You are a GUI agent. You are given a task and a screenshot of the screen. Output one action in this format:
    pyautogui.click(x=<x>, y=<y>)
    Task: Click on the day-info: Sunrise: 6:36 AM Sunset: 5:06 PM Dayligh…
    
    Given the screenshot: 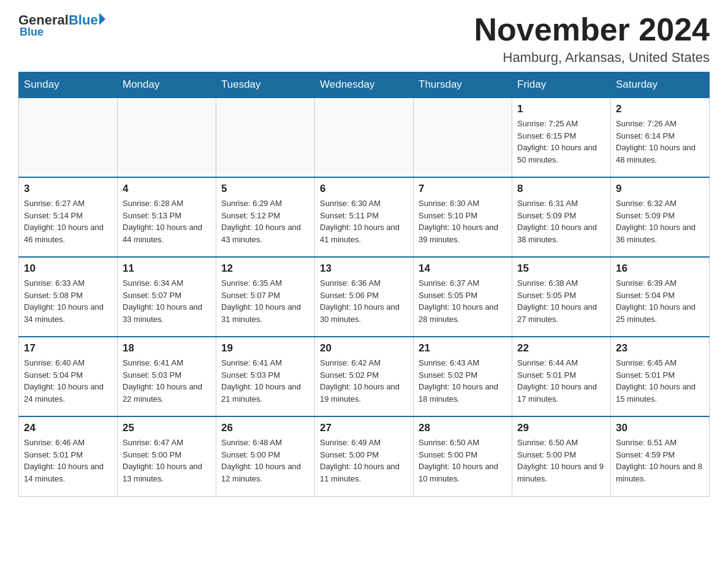 What is the action you would take?
    pyautogui.click(x=364, y=301)
    